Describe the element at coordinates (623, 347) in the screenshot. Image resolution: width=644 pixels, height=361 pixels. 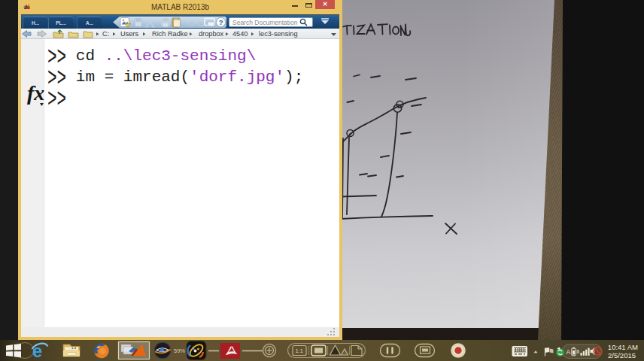
I see `svg-text: 10:41 AM` at that location.